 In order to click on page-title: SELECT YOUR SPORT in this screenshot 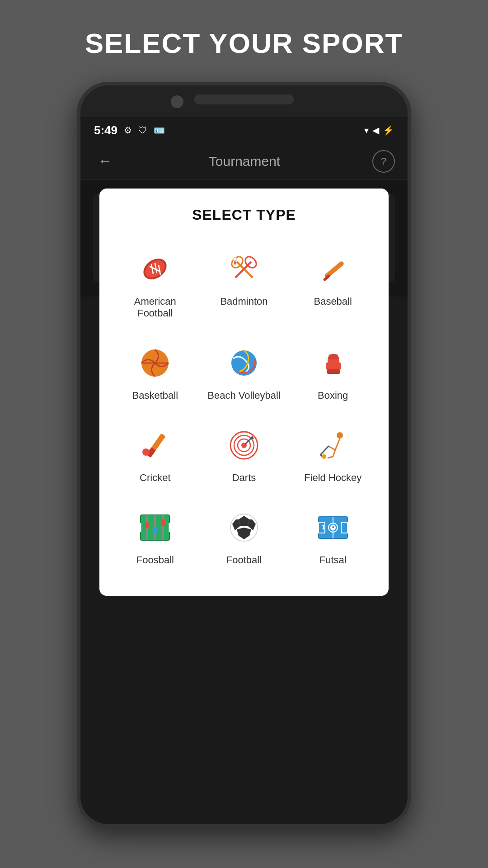, I will do `click(244, 43)`.